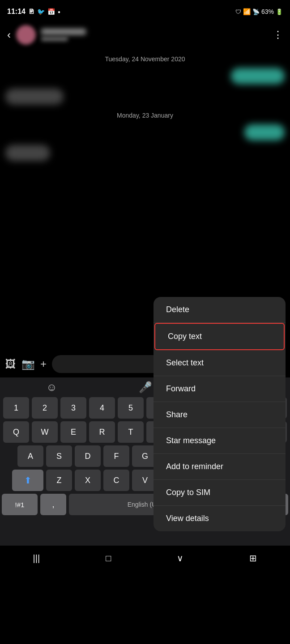 This screenshot has height=644, width=290. What do you see at coordinates (131, 408) in the screenshot?
I see `key-5: 5` at bounding box center [131, 408].